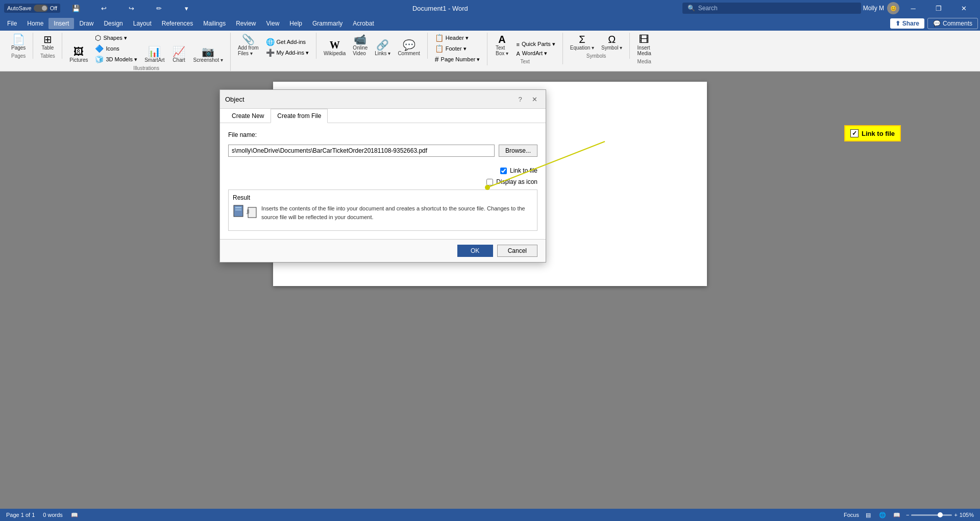  What do you see at coordinates (299, 116) in the screenshot?
I see `tab-create-from-file: Create from File` at bounding box center [299, 116].